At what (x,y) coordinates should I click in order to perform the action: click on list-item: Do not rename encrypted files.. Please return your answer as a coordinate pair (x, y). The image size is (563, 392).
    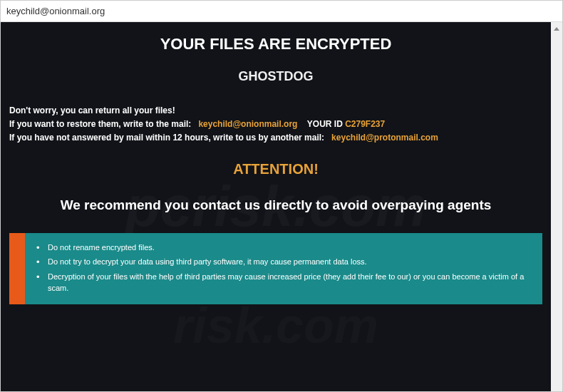
    Looking at the image, I should click on (284, 248).